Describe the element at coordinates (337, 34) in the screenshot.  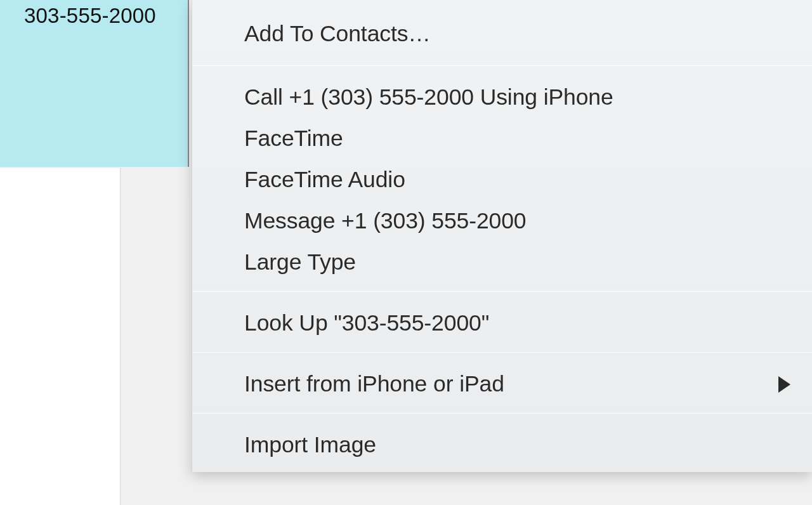
I see `menu-item-label: Add To Contacts…` at that location.